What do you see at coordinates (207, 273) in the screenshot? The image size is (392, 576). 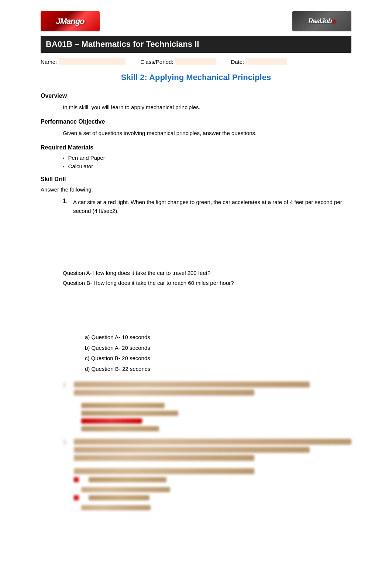 I see `sub-question-a: Question A- How long does it take the ca…` at bounding box center [207, 273].